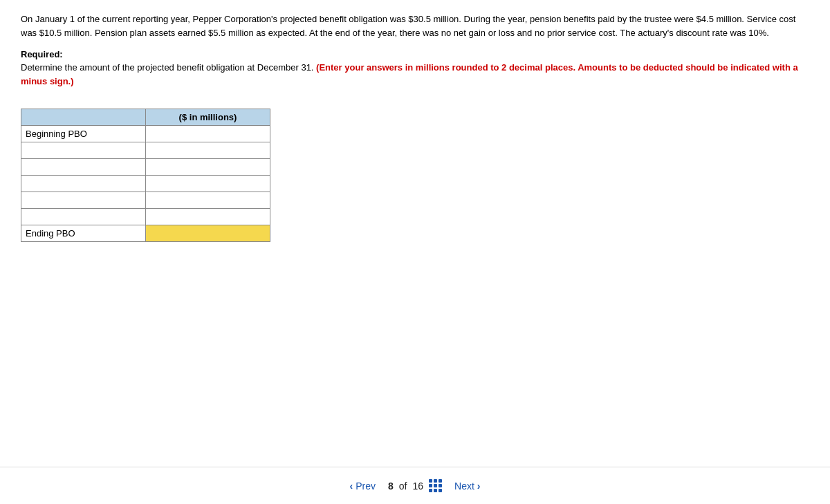 The height and width of the screenshot is (504, 830). Describe the element at coordinates (362, 486) in the screenshot. I see `prev-button: ‹ Prev` at that location.